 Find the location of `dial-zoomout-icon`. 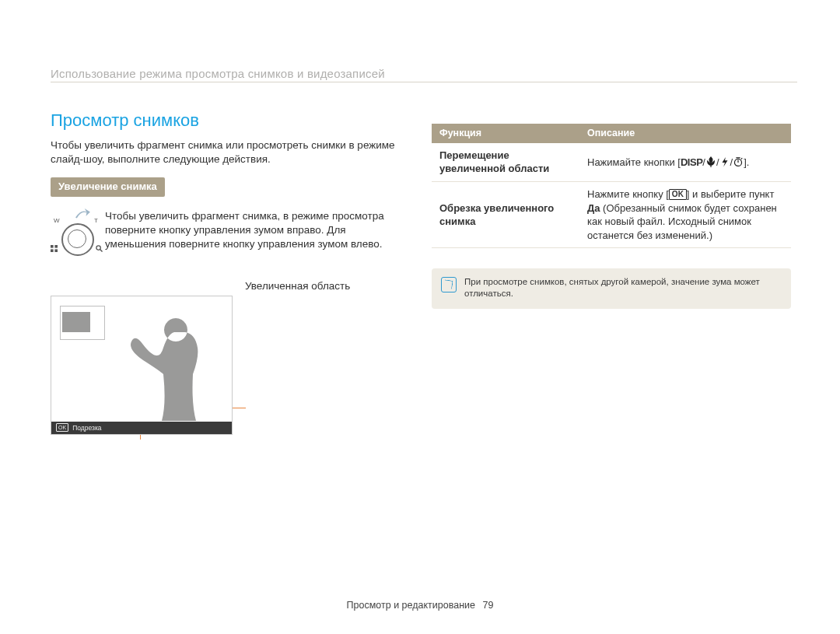

dial-zoomout-icon is located at coordinates (54, 250).